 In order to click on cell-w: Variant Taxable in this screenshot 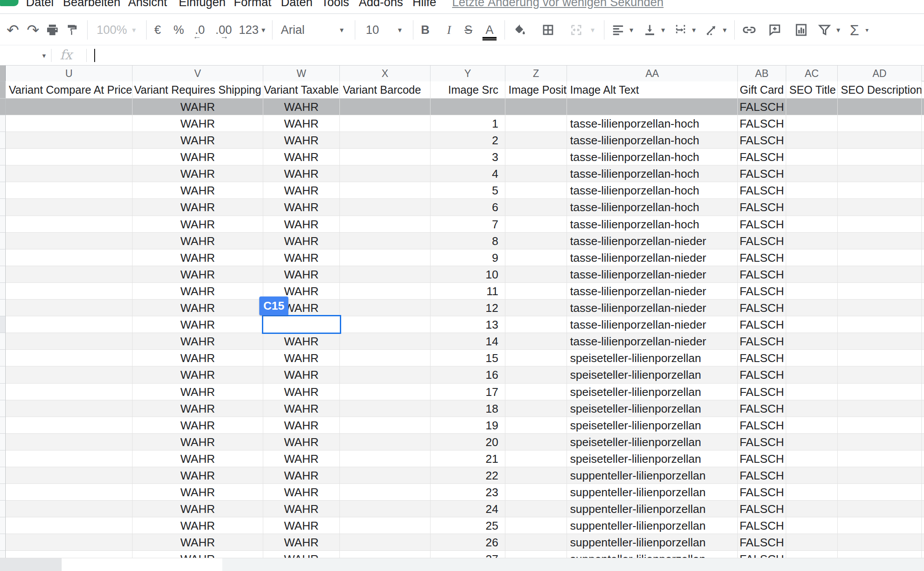, I will do `click(302, 90)`.